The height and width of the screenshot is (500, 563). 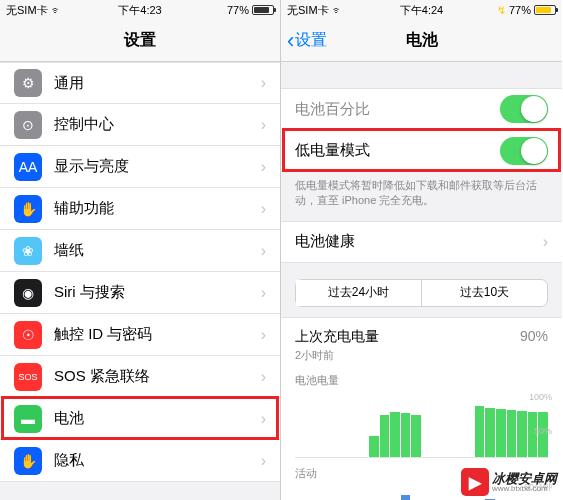 I want to click on status-bar: 无SIM卡 ᯤ 下午4:24 ↯ 77%, so click(x=422, y=10).